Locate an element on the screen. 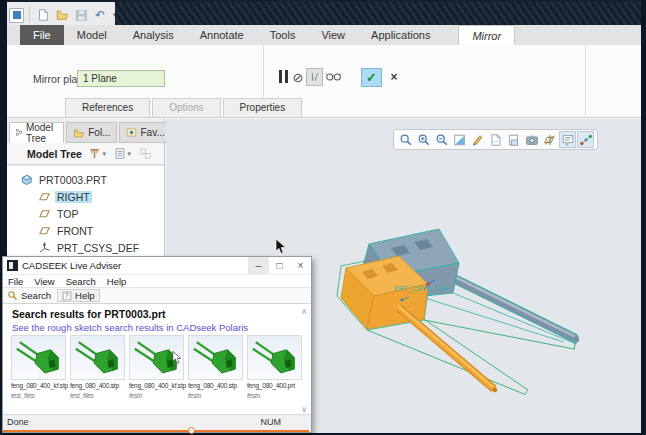 The image size is (646, 435). datum-display-button is located at coordinates (550, 140).